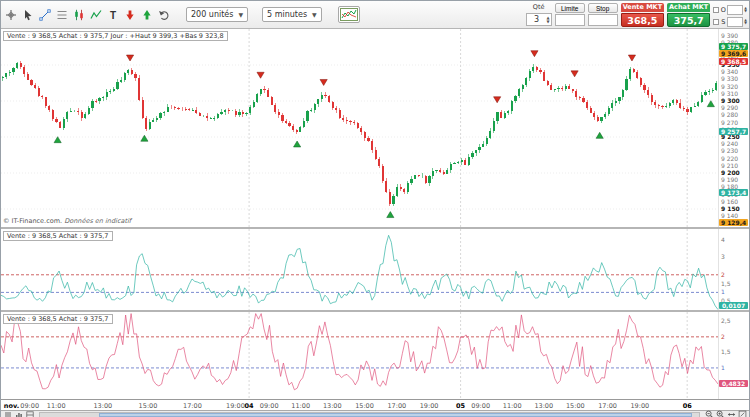 The height and width of the screenshot is (417, 750). What do you see at coordinates (636, 14) in the screenshot?
I see `order-panel: Qté 3 ▲▼ Limite Stop Vente MKT 368,5 Ach…` at bounding box center [636, 14].